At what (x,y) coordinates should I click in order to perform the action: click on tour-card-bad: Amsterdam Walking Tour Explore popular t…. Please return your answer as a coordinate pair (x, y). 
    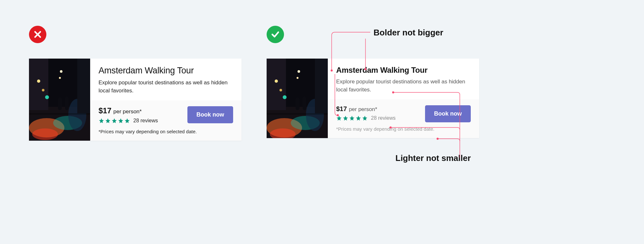
    Looking at the image, I should click on (135, 100).